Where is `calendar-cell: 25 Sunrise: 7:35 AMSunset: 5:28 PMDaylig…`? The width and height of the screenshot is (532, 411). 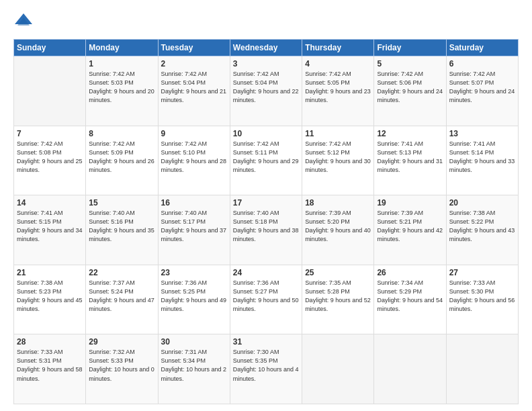 calendar-cell: 25 Sunrise: 7:35 AMSunset: 5:28 PMDaylig… is located at coordinates (339, 300).